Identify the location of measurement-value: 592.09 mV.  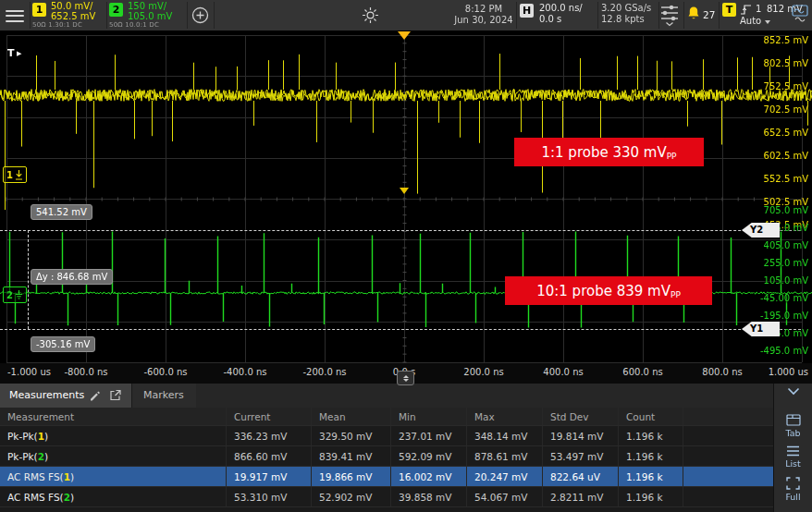
(429, 457).